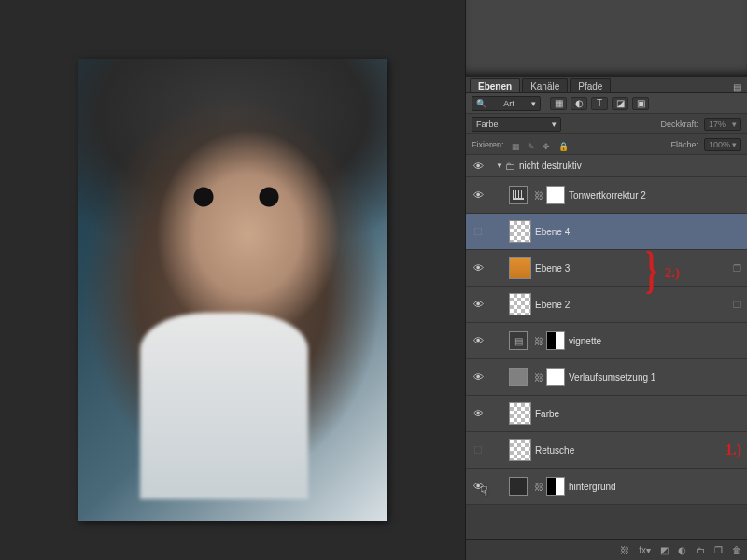  I want to click on filter-type-icon: T, so click(599, 104).